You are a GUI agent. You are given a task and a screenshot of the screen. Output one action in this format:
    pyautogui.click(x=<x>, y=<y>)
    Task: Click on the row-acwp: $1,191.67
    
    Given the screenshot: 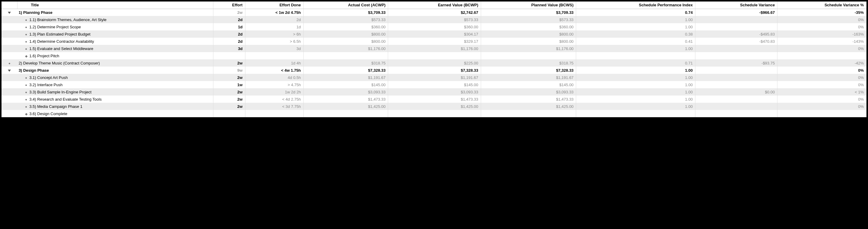 What is the action you would take?
    pyautogui.click(x=346, y=77)
    